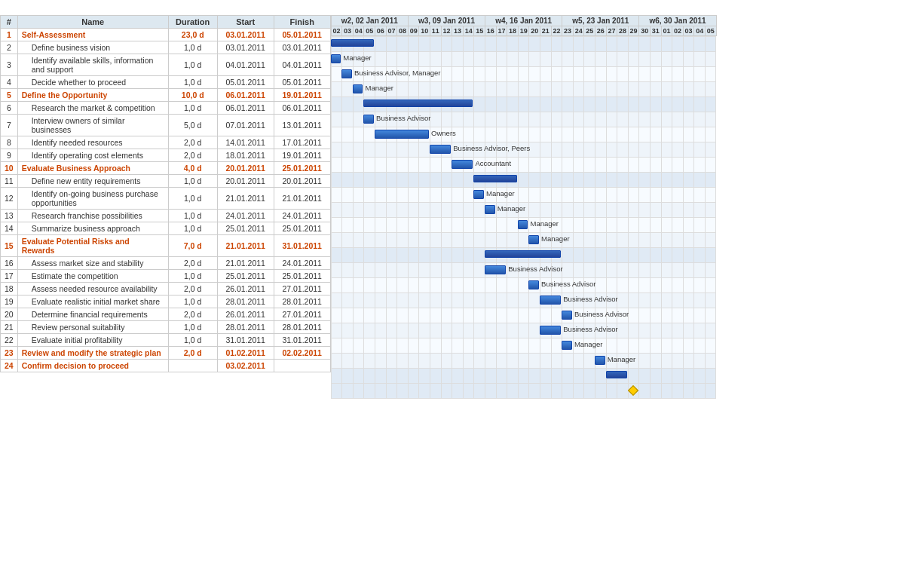 This screenshot has height=588, width=897. What do you see at coordinates (601, 21) in the screenshot?
I see `week-header: w5, 23 Jan 2011` at bounding box center [601, 21].